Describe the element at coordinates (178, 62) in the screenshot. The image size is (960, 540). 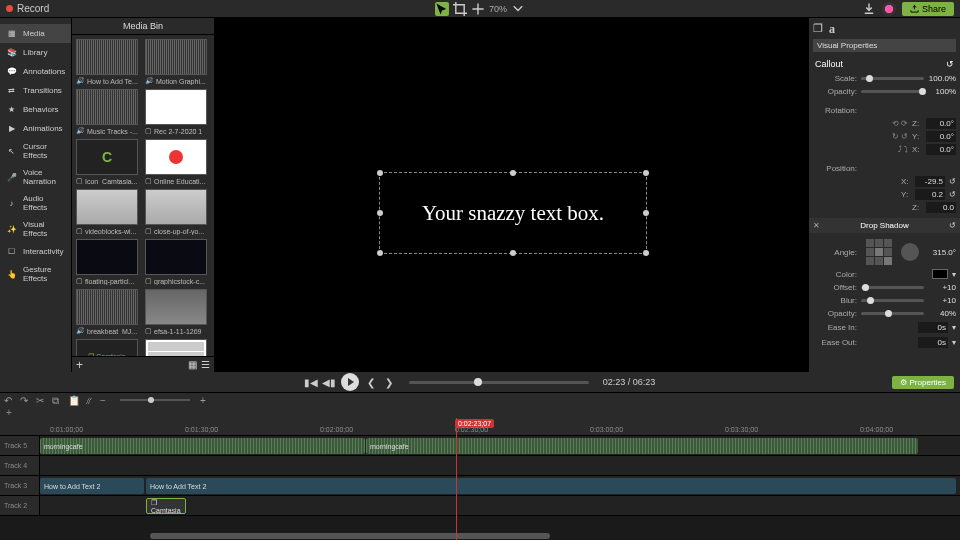
I see `media-item: 🔊Motion Graphi...` at that location.